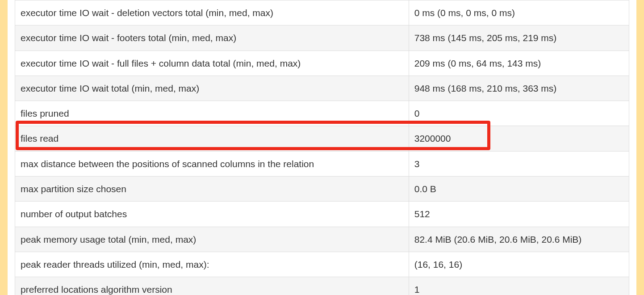 The height and width of the screenshot is (295, 644). I want to click on metric-label: executor time IO wait - full files + col…, so click(212, 63).